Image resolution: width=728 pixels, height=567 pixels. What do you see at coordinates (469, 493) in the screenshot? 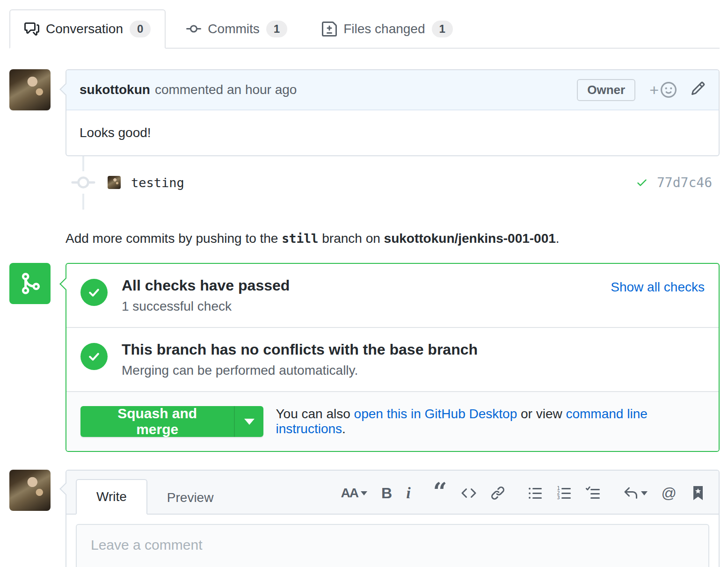
I see `code-button` at bounding box center [469, 493].